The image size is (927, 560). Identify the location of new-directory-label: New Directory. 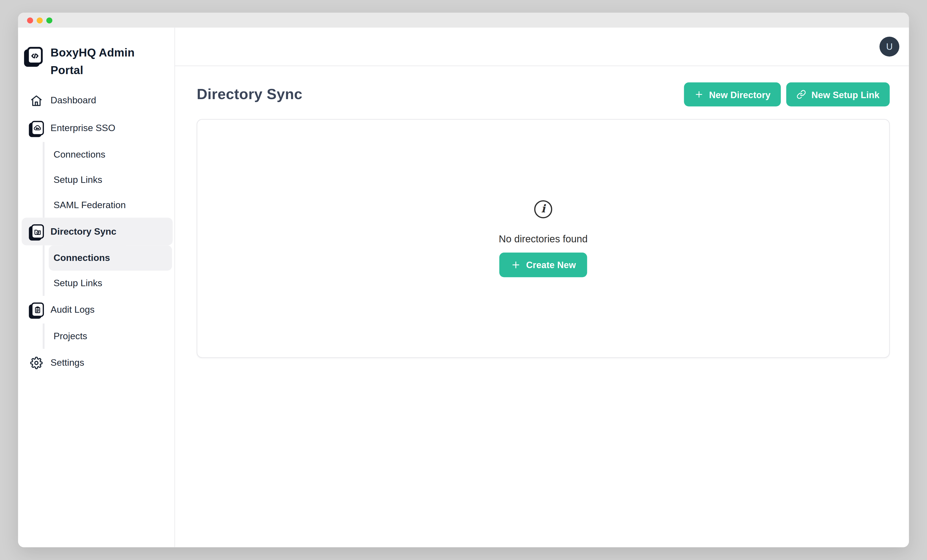
(740, 94).